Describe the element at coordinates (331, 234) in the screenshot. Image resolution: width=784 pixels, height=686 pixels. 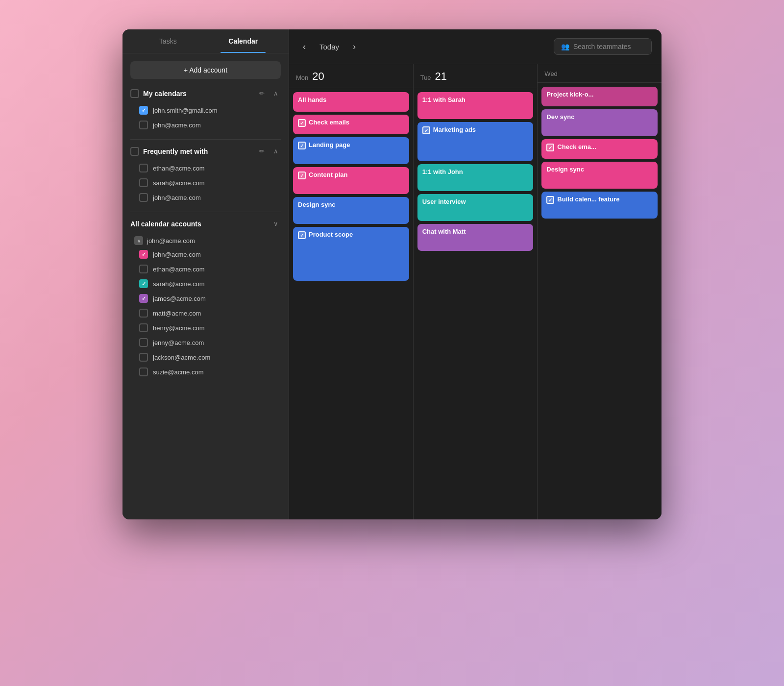
I see `event-title: Product scope` at that location.